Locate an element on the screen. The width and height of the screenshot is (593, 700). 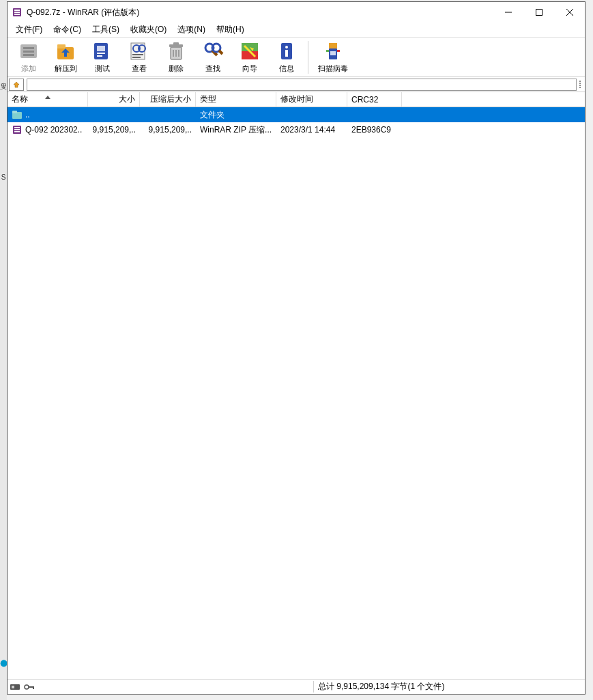
folder-icon is located at coordinates (17, 115).